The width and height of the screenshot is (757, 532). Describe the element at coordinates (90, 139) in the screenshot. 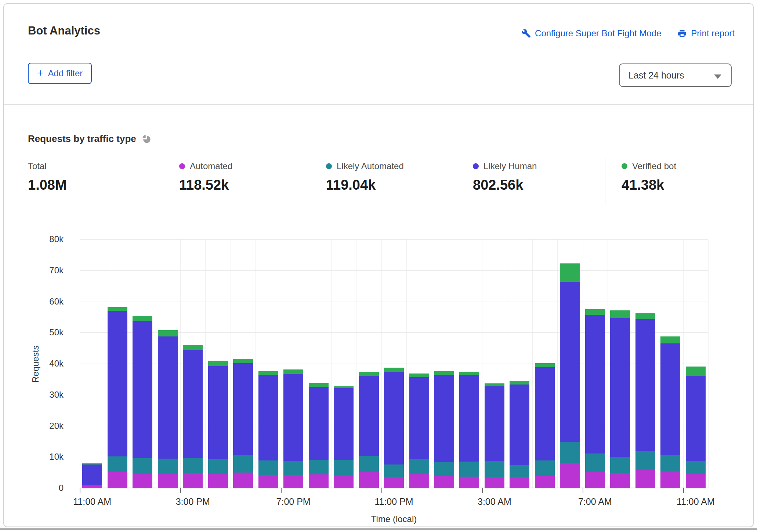

I see `section-title: Requests by traffic type` at that location.